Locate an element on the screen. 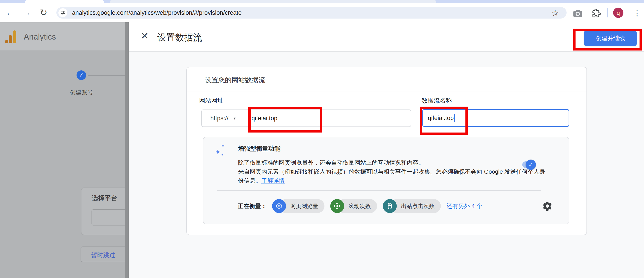 The image size is (644, 278). skip-button: 暂时跳过 is located at coordinates (104, 254).